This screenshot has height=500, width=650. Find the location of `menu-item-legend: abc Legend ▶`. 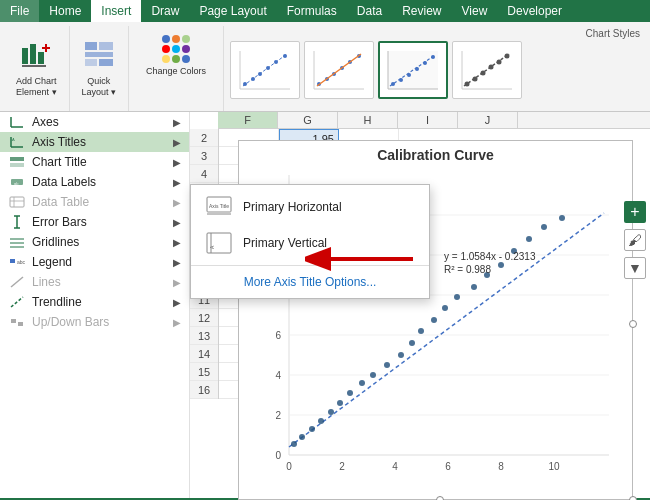

menu-item-legend: abc Legend ▶ is located at coordinates (94, 262).